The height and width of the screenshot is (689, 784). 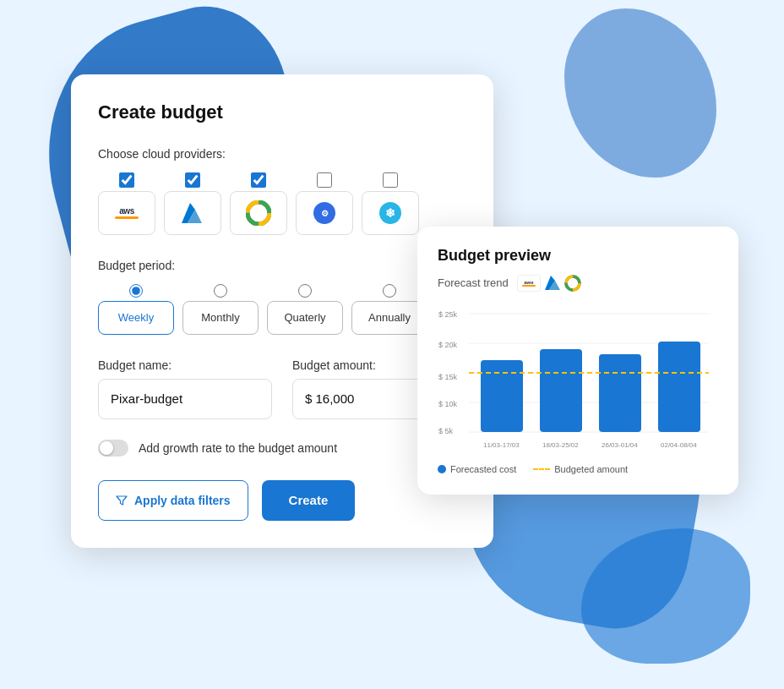 I want to click on period-options: Weekly Monthly Quaterly Annually, so click(x=282, y=309).